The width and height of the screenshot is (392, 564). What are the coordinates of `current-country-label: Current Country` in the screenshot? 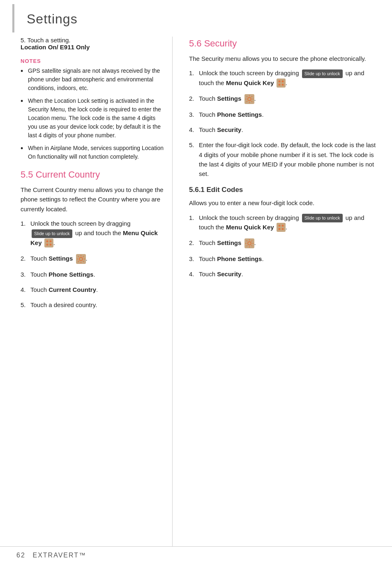 It's located at (72, 289).